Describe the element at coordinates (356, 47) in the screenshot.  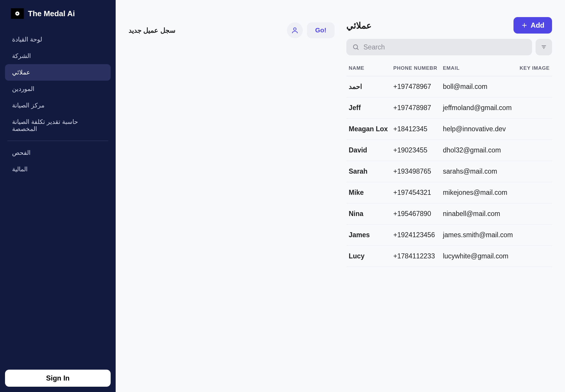
I see `search-icon` at that location.